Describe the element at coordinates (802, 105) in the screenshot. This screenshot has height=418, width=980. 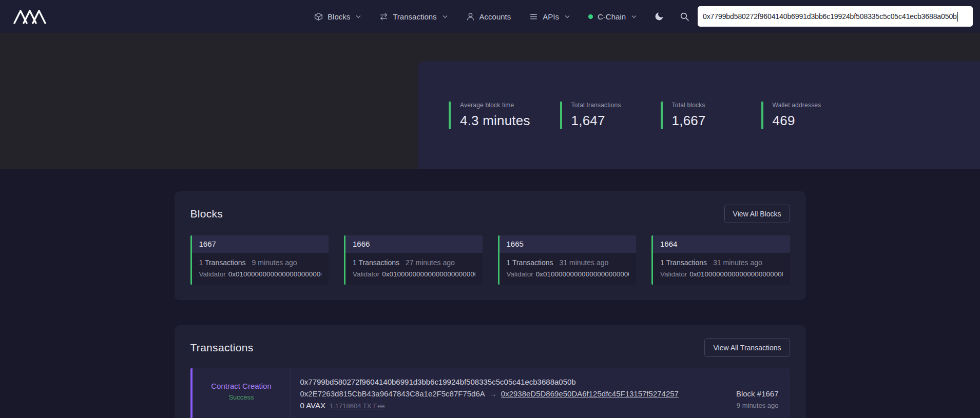
I see `stat-label: Wallet addresses` at that location.